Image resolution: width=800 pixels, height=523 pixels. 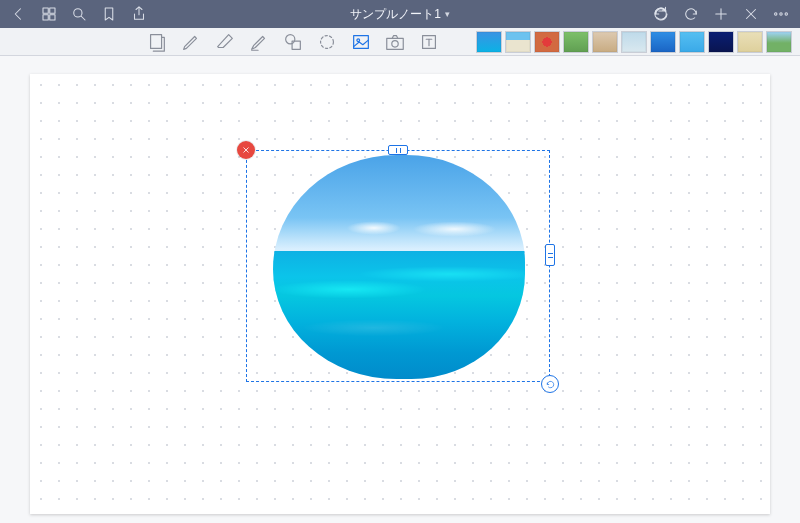 I want to click on header-left, so click(x=79, y=14).